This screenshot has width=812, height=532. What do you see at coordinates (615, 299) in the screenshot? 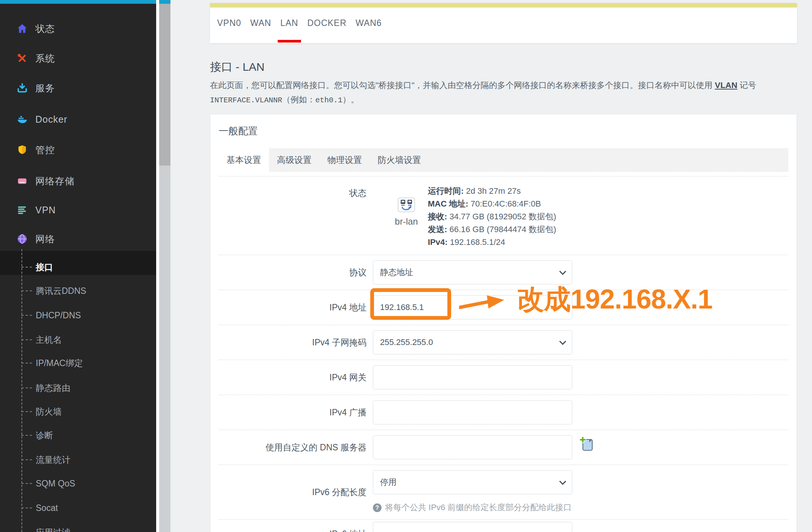
I see `annotation-text: 改成192.168.X.1` at bounding box center [615, 299].